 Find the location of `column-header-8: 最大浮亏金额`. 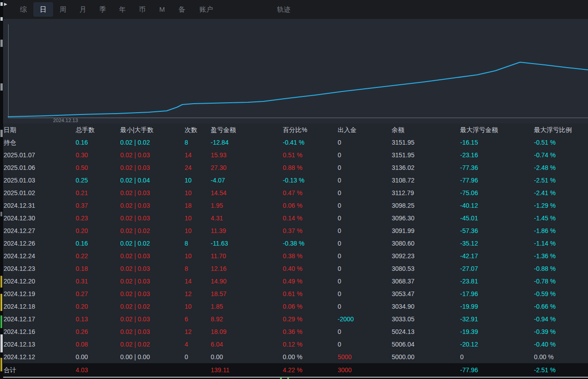

column-header-8: 最大浮亏金额 is located at coordinates (497, 130).